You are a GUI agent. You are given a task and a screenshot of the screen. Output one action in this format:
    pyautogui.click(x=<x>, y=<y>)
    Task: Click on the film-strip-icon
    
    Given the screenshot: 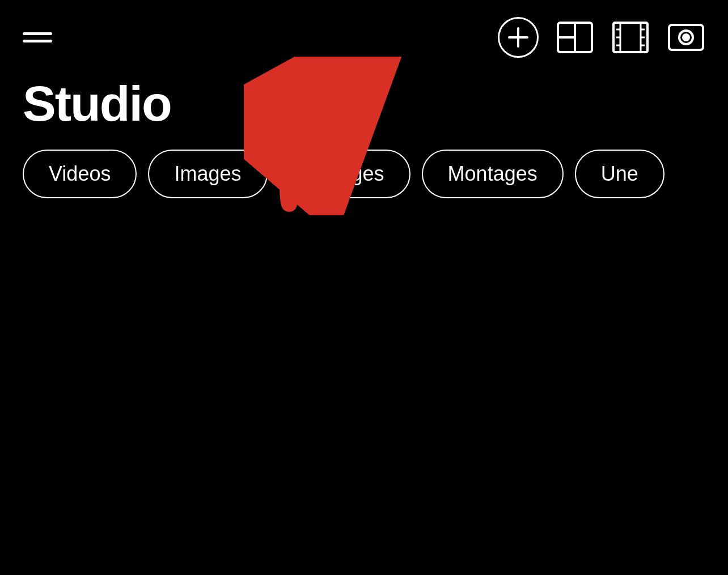 What is the action you would take?
    pyautogui.click(x=630, y=37)
    